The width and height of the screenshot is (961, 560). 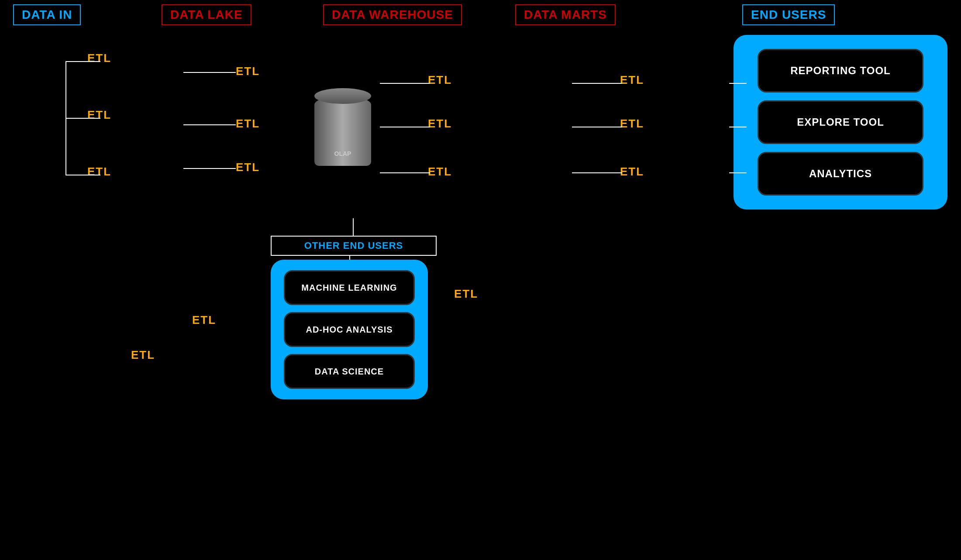 What do you see at coordinates (354, 246) in the screenshot?
I see `other-end-users-title: OTHER END USERS` at bounding box center [354, 246].